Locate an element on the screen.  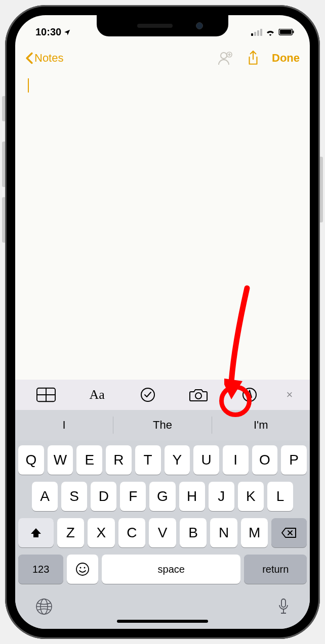
text-format-icon: Aa is located at coordinates (97, 395).